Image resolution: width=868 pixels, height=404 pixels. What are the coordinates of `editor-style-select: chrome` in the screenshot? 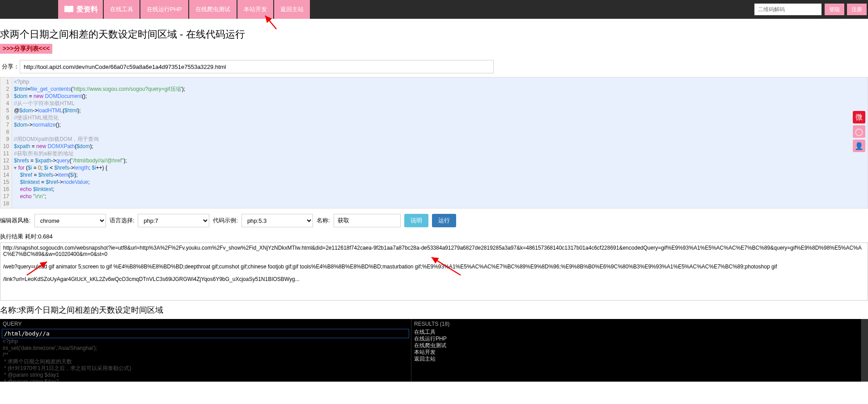 It's located at (70, 221).